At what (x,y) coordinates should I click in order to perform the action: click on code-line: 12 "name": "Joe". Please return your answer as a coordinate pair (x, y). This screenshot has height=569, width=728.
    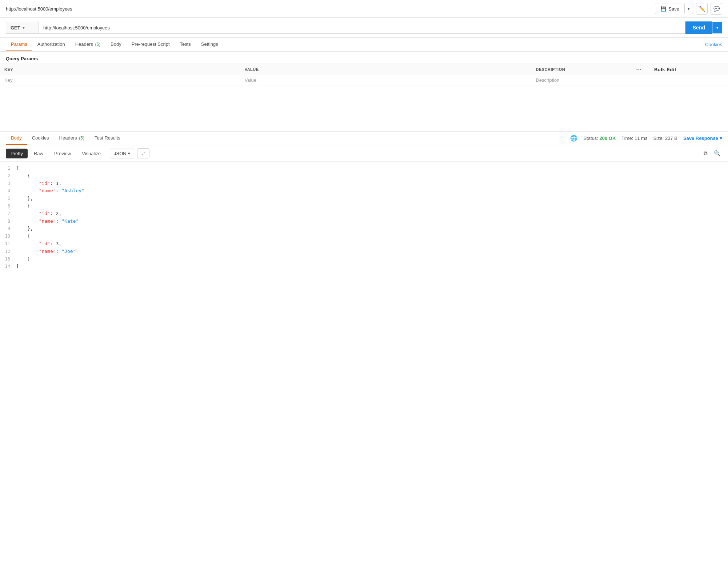
    Looking at the image, I should click on (364, 251).